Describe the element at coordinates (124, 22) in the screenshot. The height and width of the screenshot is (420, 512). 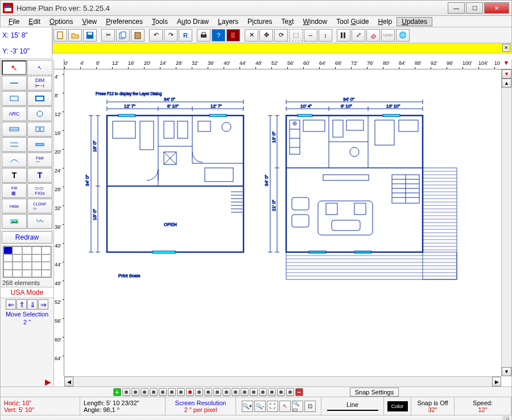
I see `menu-preferences: Preferences` at that location.